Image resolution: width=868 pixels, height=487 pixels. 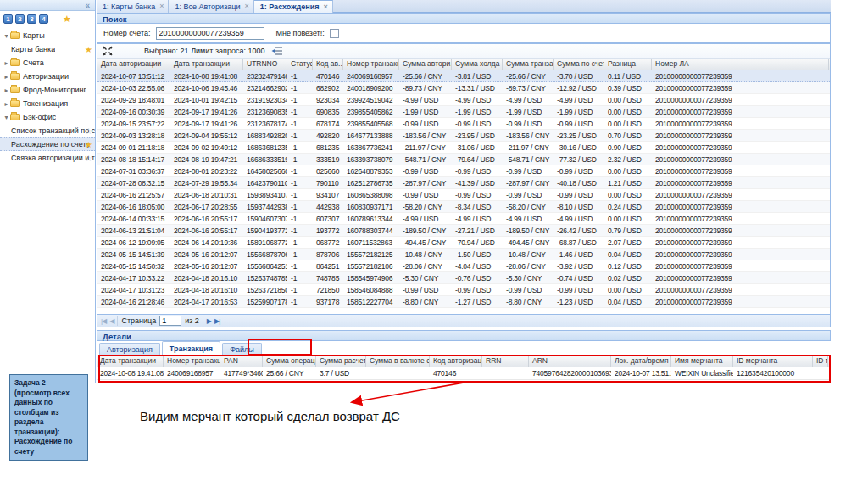 I want to click on table-row: 2024-09-29 18:48:012024-10-01 19:42:1523…, so click(x=464, y=100).